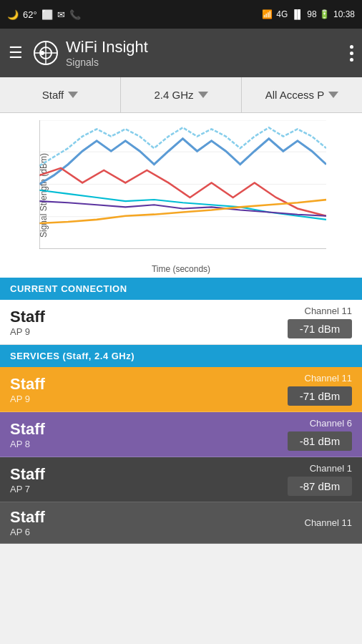 The image size is (362, 644). Describe the element at coordinates (320, 479) in the screenshot. I see `service-details-3: Channel 1 -87 dBm` at that location.